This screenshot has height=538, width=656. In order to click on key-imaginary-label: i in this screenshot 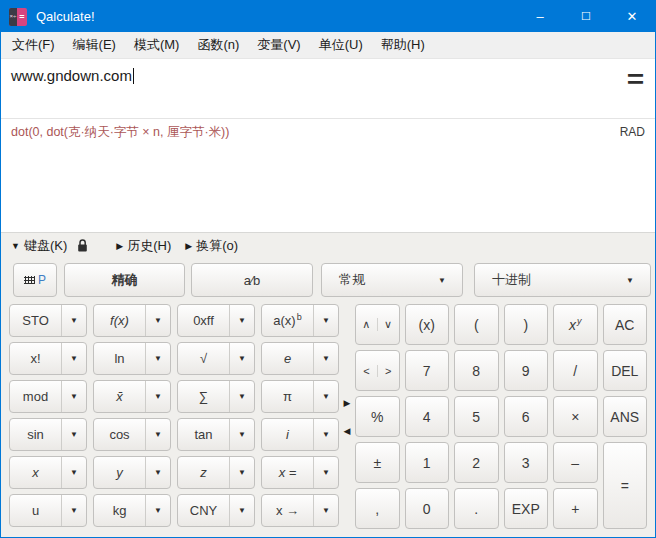, I will do `click(288, 434)`.